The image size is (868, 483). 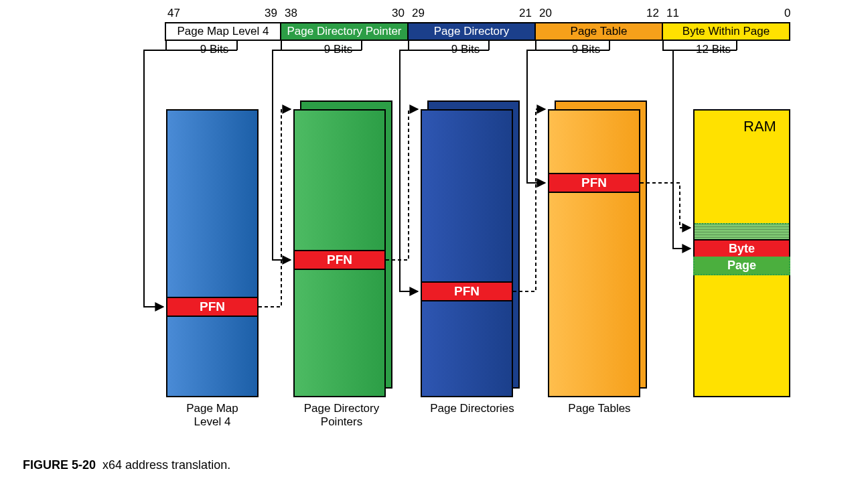 What do you see at coordinates (212, 415) in the screenshot?
I see `caption-pml4: Page Map Level 4` at bounding box center [212, 415].